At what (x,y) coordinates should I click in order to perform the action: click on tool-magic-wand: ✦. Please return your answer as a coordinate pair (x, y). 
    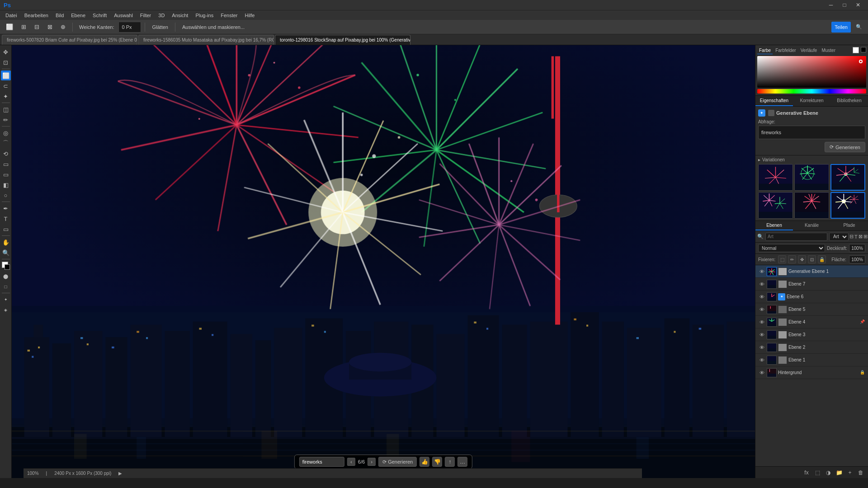
    Looking at the image, I should click on (6, 96).